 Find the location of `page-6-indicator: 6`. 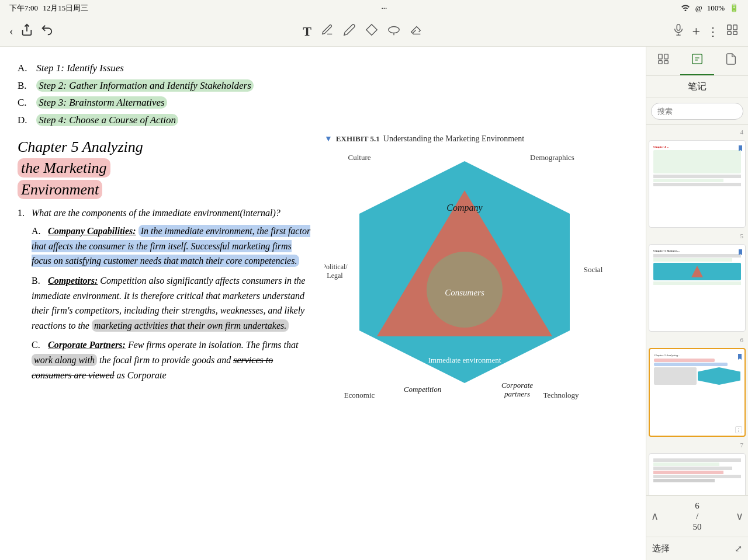

page-6-indicator: 6 is located at coordinates (697, 340).